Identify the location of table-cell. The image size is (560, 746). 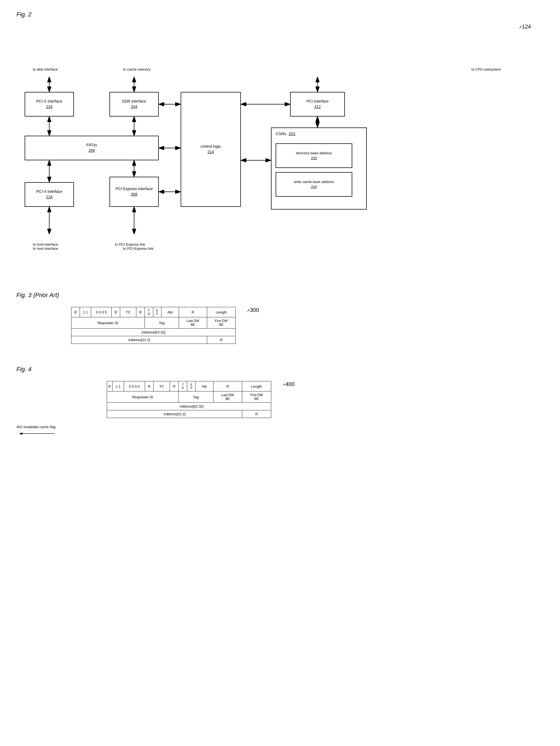
(110, 407).